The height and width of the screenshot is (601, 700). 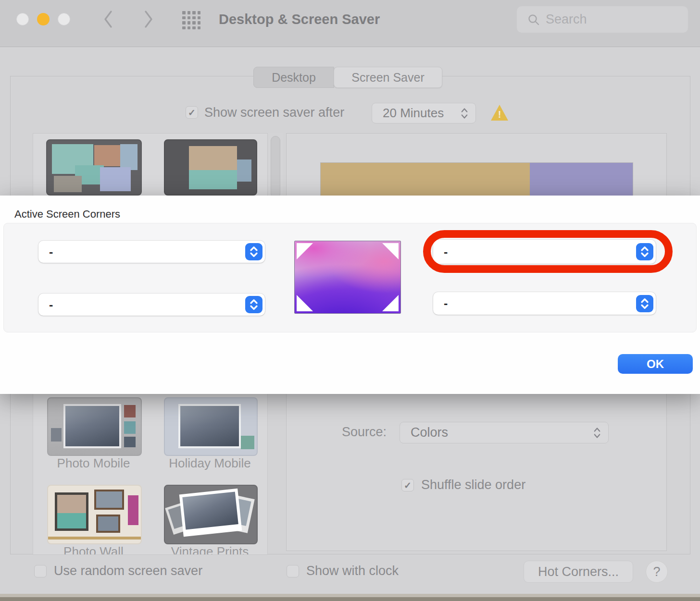 What do you see at coordinates (94, 515) in the screenshot?
I see `screensaver-thumb-photo-wall` at bounding box center [94, 515].